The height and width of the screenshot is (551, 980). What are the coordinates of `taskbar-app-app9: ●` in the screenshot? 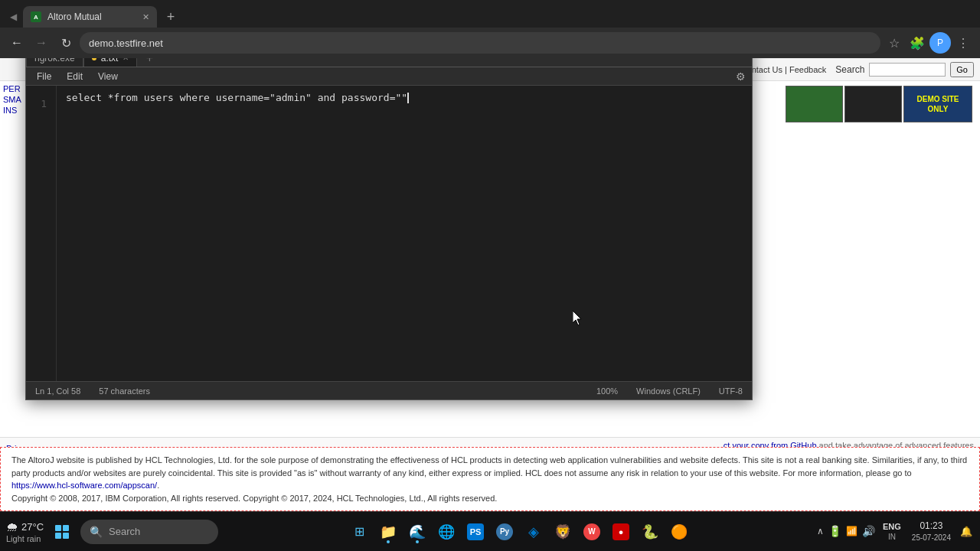 It's located at (621, 532).